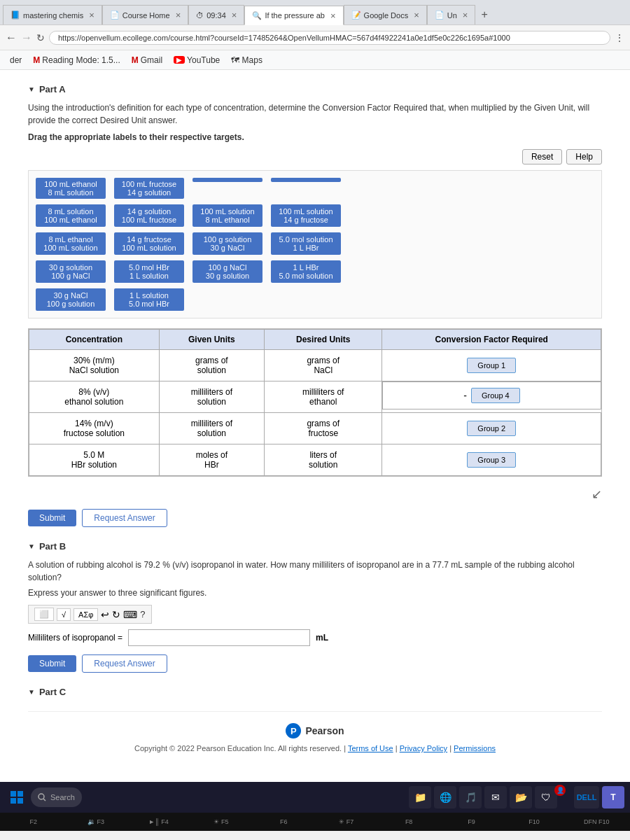 This screenshot has width=630, height=840. I want to click on label-30g-sol: 30 g solution100 g NaCl, so click(71, 272).